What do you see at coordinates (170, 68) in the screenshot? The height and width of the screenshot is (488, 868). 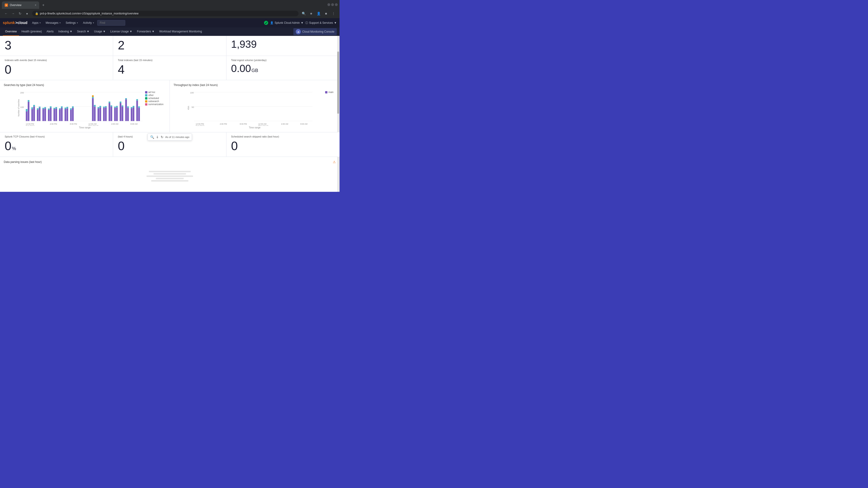 I see `mid-stats-grid: Indexes with events (last 15 minutes) 0 …` at bounding box center [170, 68].